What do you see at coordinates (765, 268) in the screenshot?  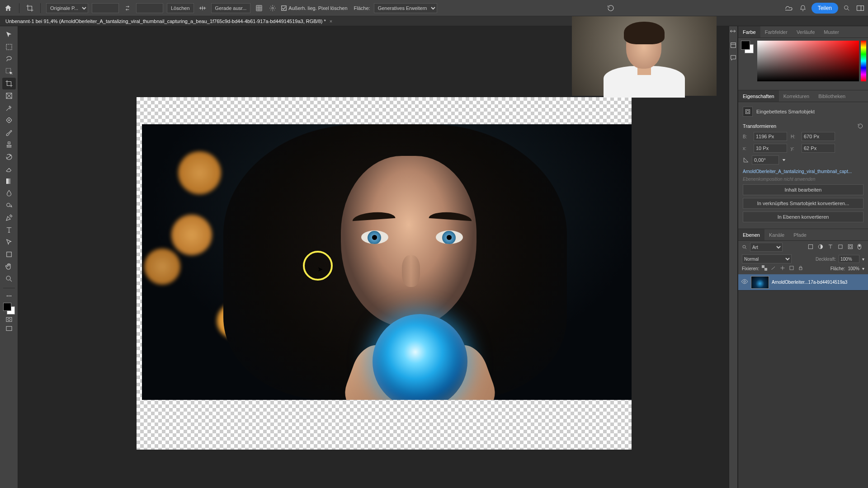 I see `lock-transparency-icon` at bounding box center [765, 268].